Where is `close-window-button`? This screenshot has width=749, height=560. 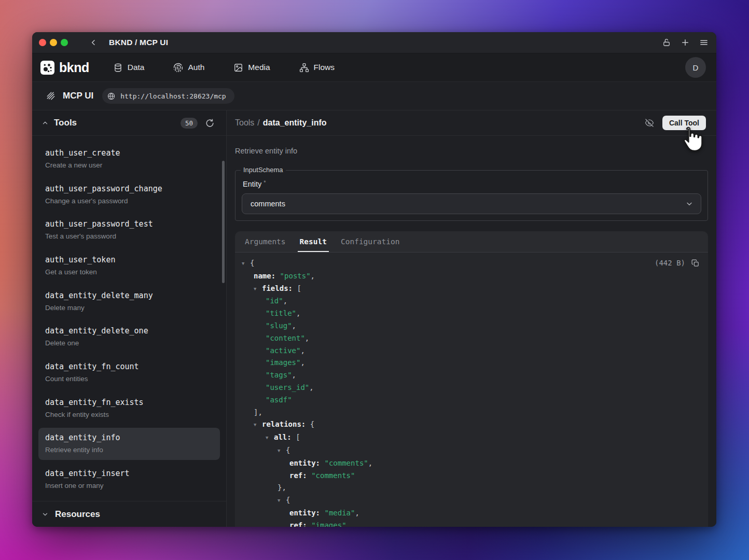
close-window-button is located at coordinates (43, 43).